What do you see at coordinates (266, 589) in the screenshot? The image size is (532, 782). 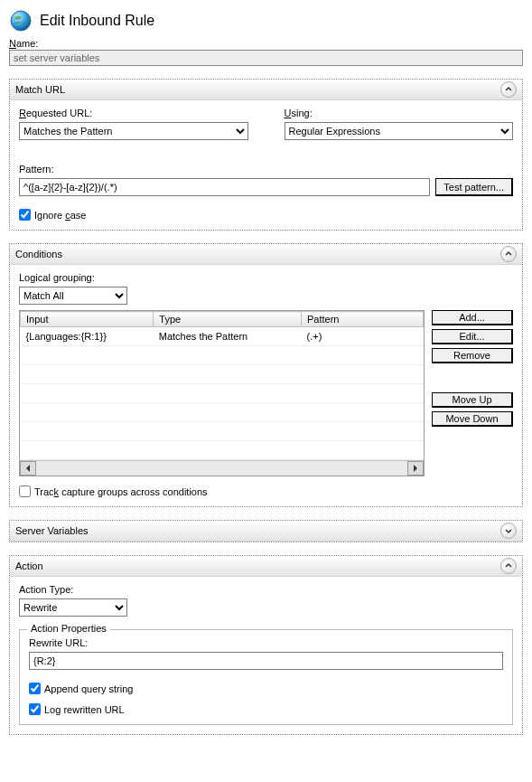 I see `action-type-label: Action Type:` at bounding box center [266, 589].